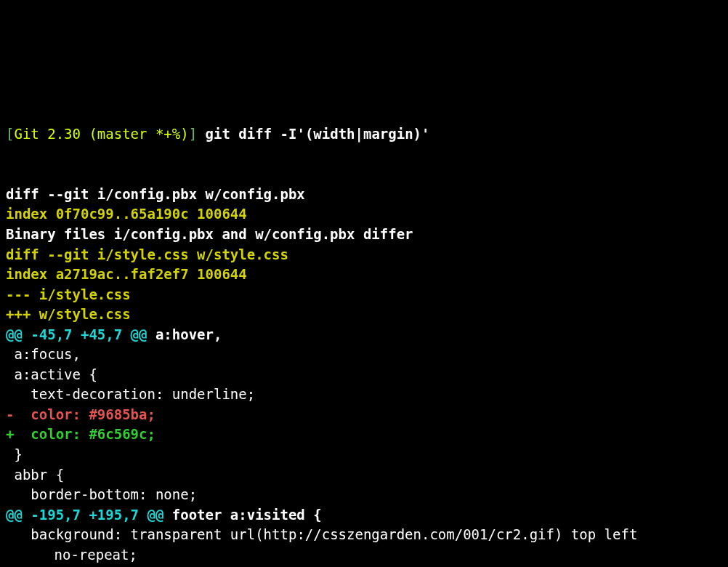 The image size is (728, 567). I want to click on diff-context-line: border-bottom: none;, so click(102, 494).